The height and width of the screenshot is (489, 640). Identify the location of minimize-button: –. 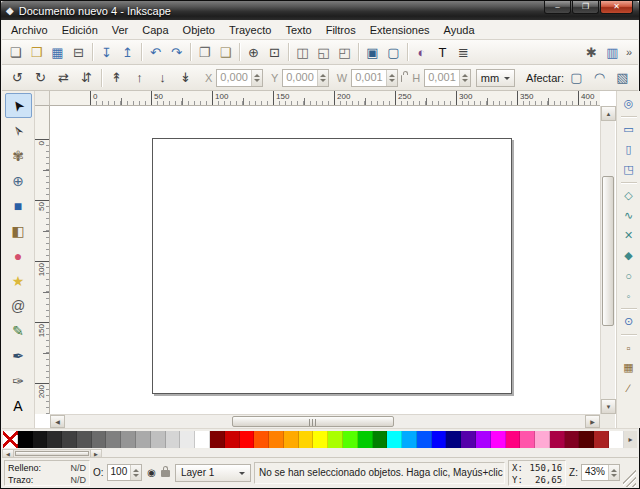
(558, 8).